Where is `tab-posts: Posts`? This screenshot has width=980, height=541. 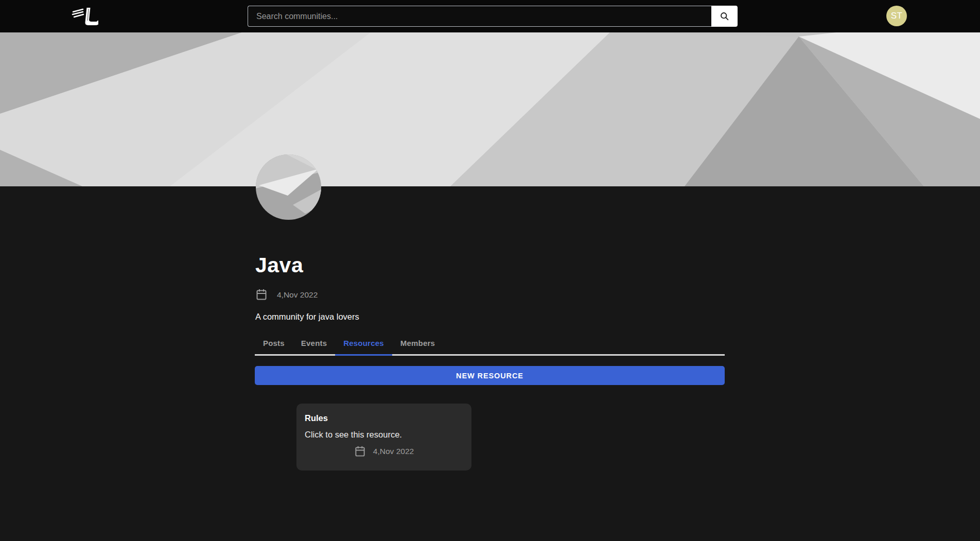 tab-posts: Posts is located at coordinates (274, 343).